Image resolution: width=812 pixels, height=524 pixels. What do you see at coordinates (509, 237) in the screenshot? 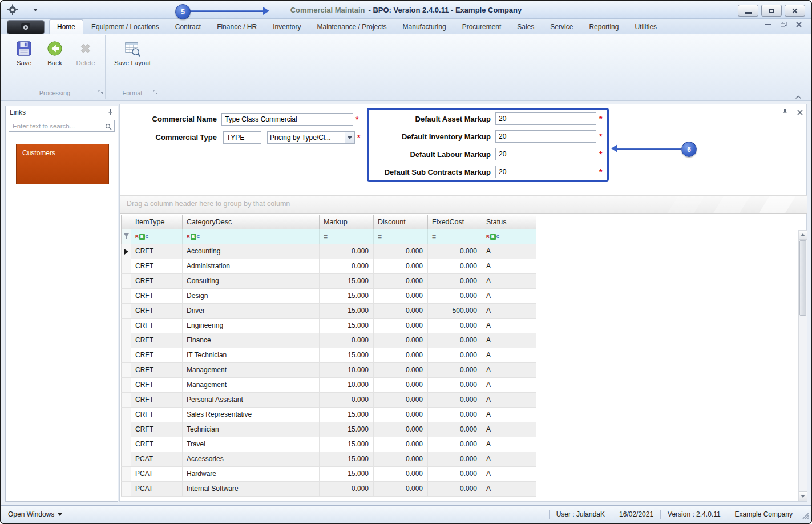
I see `filter-cell-status: RBC` at bounding box center [509, 237].